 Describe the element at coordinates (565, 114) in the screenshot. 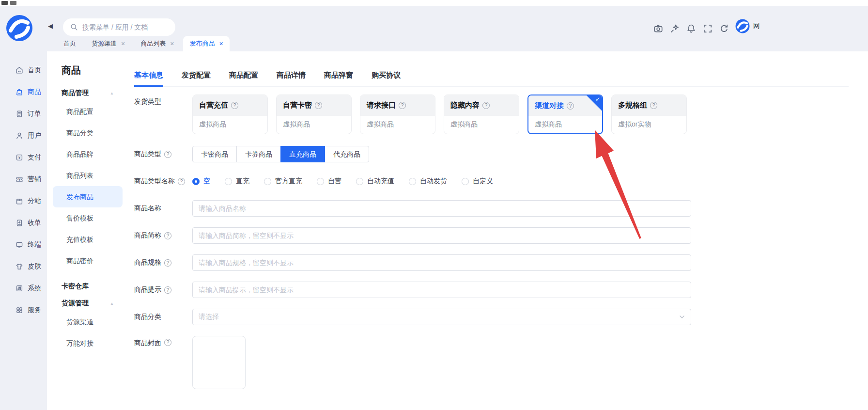

I see `card-channel-docking: 渠道对接 ? 虚拟商品 ✓` at that location.